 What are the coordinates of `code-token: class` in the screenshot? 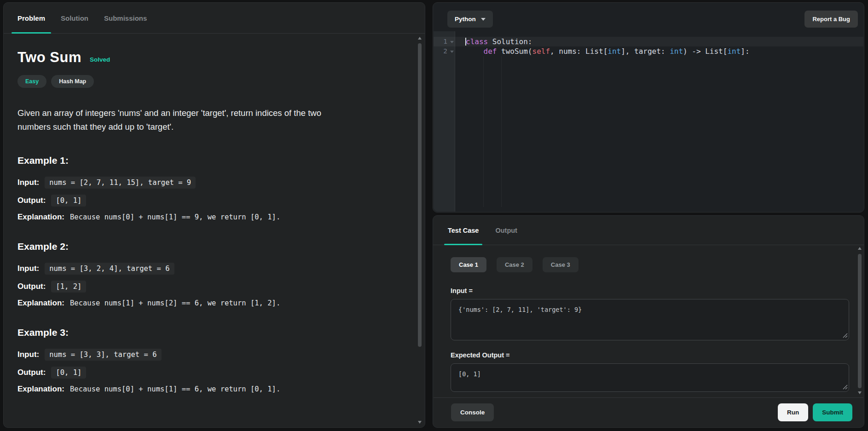 It's located at (477, 41).